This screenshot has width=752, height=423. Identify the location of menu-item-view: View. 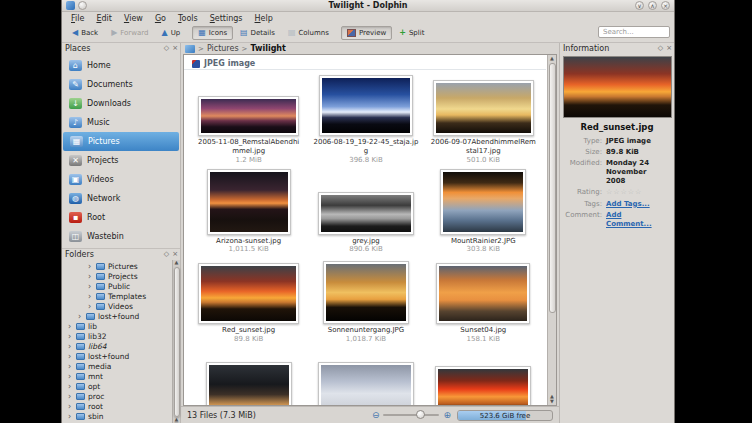
(134, 18).